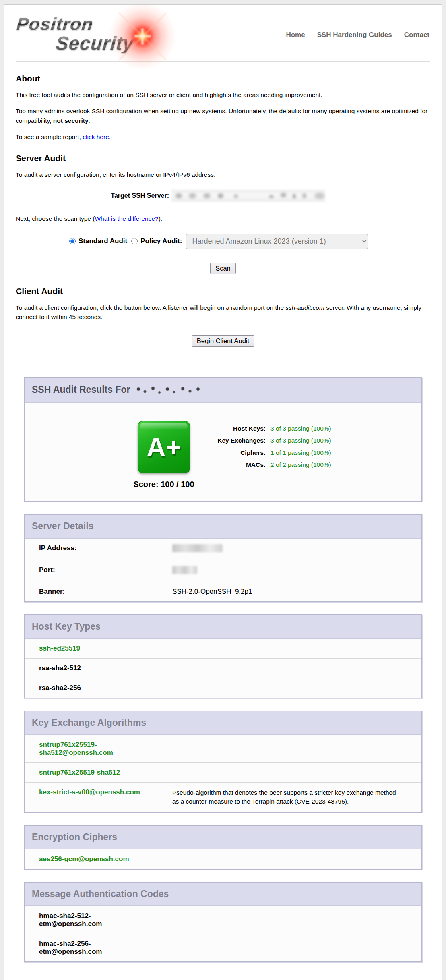  What do you see at coordinates (277, 242) in the screenshot?
I see `policy-select: Hardened Amazon Linux 2023 (version 1)` at bounding box center [277, 242].